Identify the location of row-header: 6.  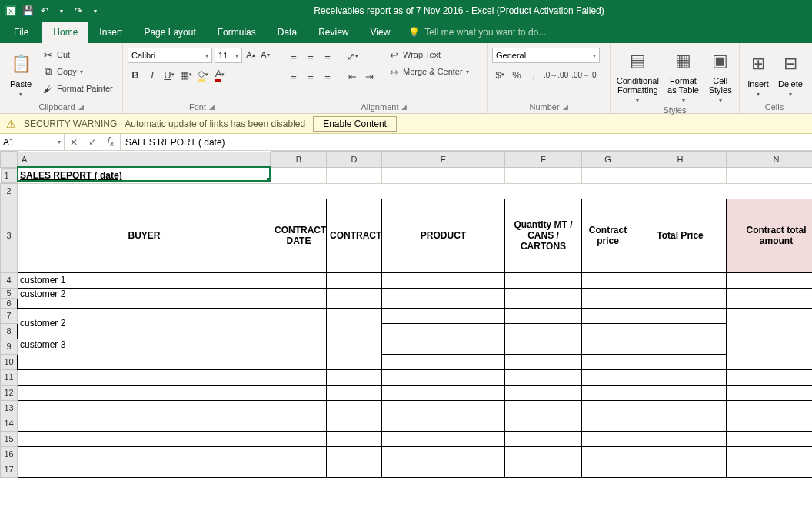
(9, 303).